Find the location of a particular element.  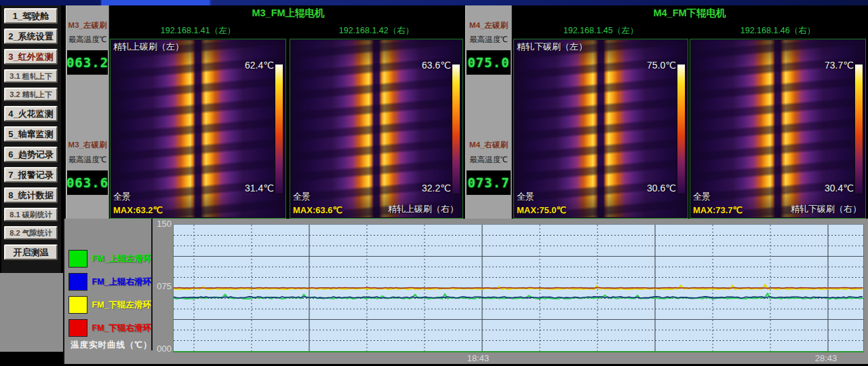

scale-high-temp: 63.6℃ is located at coordinates (437, 65).